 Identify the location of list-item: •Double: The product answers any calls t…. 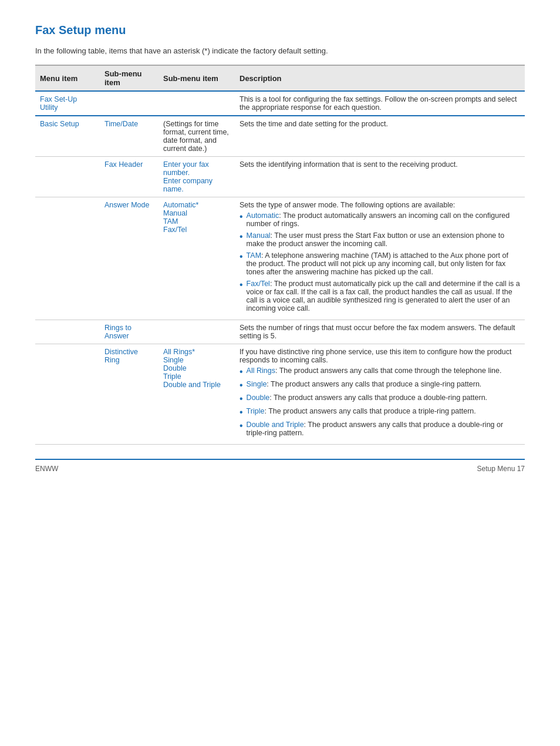
(380, 398).